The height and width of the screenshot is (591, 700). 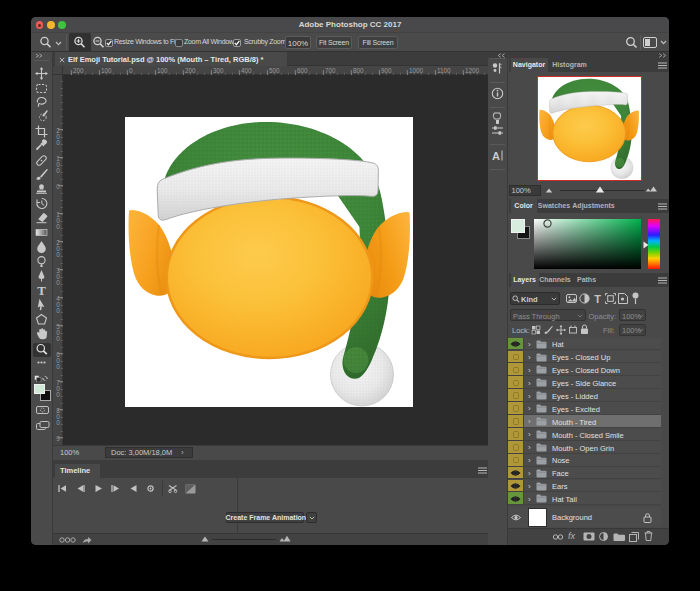 I want to click on svg-text: 1100, so click(x=443, y=70).